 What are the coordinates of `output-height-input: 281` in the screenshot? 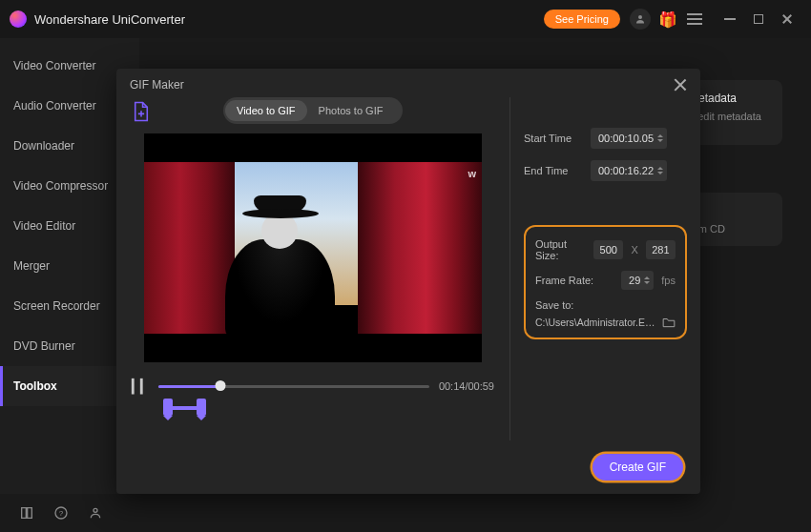 It's located at (660, 250).